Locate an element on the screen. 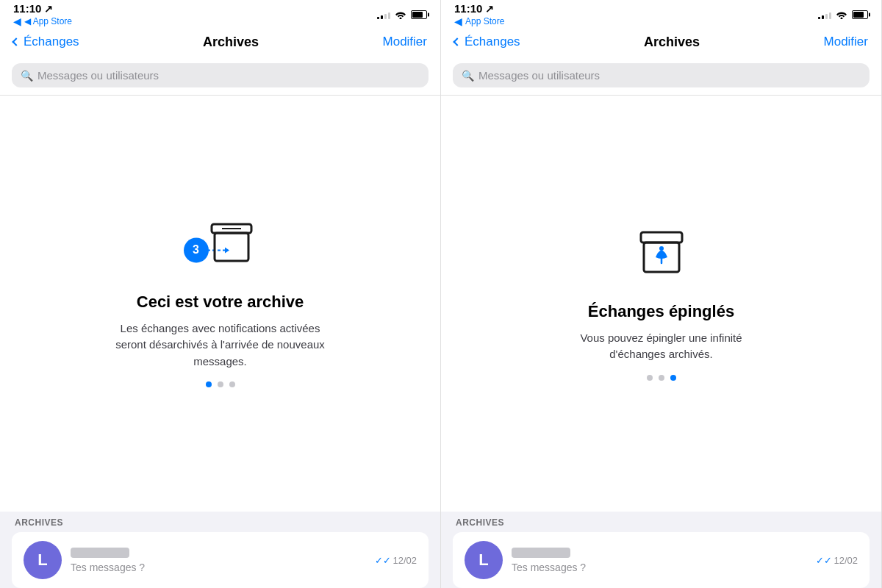 Image resolution: width=882 pixels, height=588 pixels. search-bar-container-2: 🔍 Messages ou utilisateurs is located at coordinates (662, 78).